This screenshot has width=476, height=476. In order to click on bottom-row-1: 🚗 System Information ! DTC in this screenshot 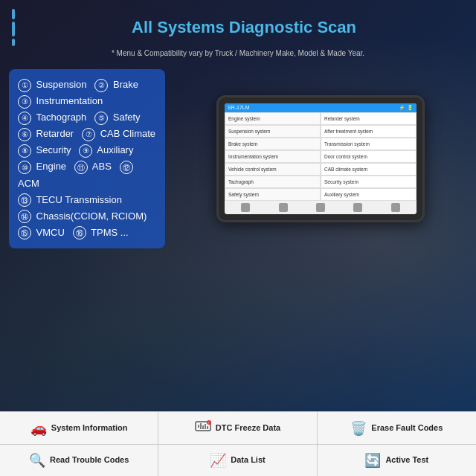, I will do `click(238, 428)`.